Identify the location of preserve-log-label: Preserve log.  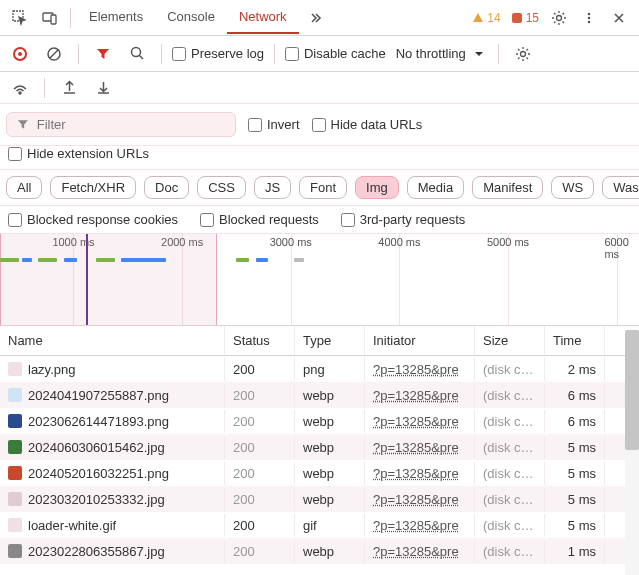
(228, 54).